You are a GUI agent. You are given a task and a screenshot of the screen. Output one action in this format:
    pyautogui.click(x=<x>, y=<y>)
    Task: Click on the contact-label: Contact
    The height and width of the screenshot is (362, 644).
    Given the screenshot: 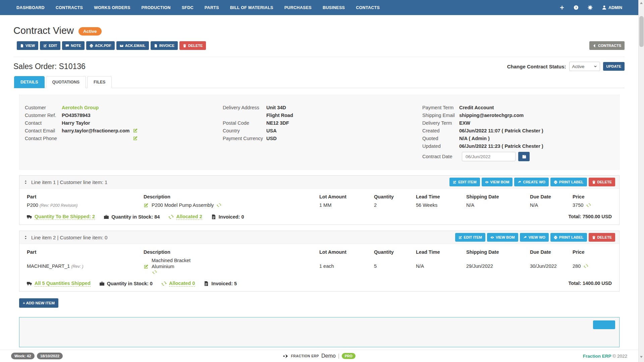 What is the action you would take?
    pyautogui.click(x=43, y=123)
    